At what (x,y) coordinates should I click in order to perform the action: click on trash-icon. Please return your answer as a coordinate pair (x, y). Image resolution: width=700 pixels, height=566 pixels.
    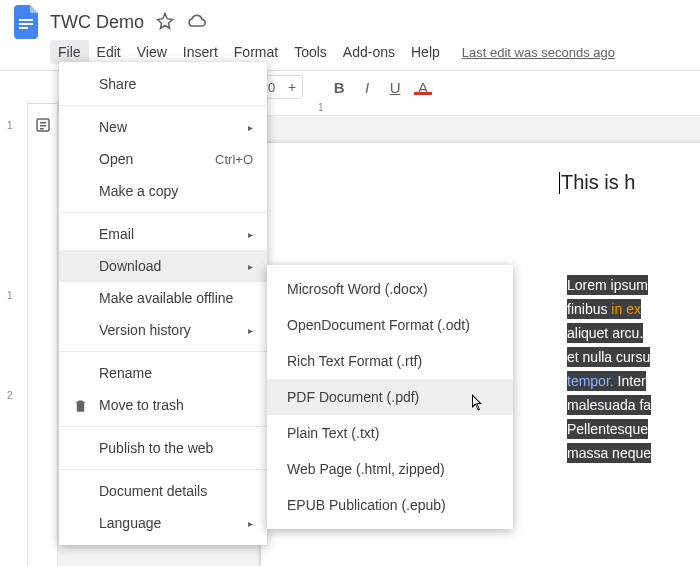
    Looking at the image, I should click on (80, 406).